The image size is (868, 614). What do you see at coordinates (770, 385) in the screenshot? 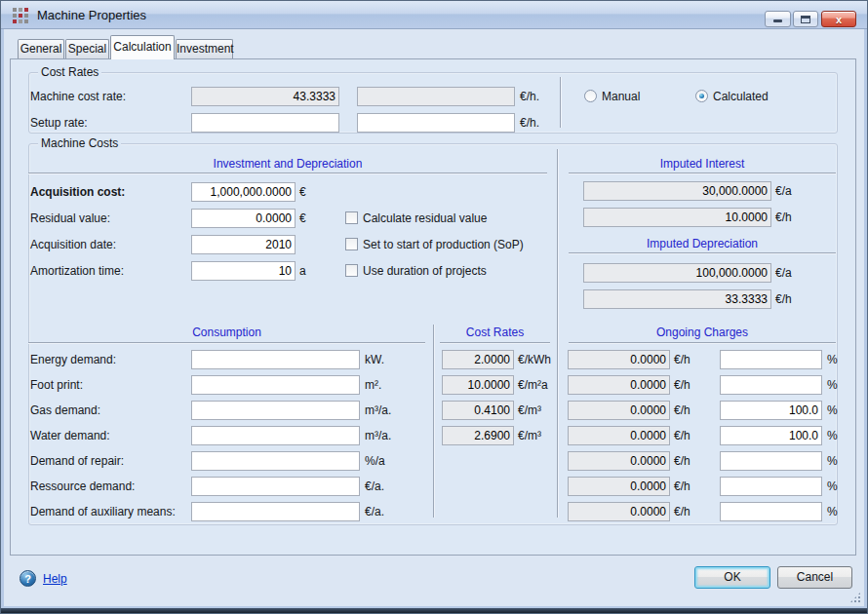
I see `ongoing-charge-2-percent-field` at bounding box center [770, 385].